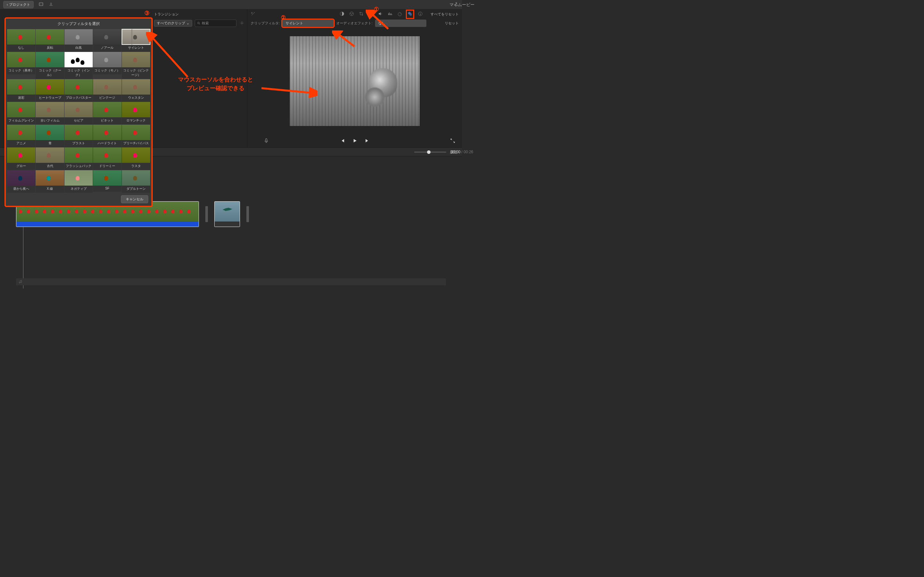 This screenshot has width=924, height=577. I want to click on filter-option: ネガティブ, so click(79, 182).